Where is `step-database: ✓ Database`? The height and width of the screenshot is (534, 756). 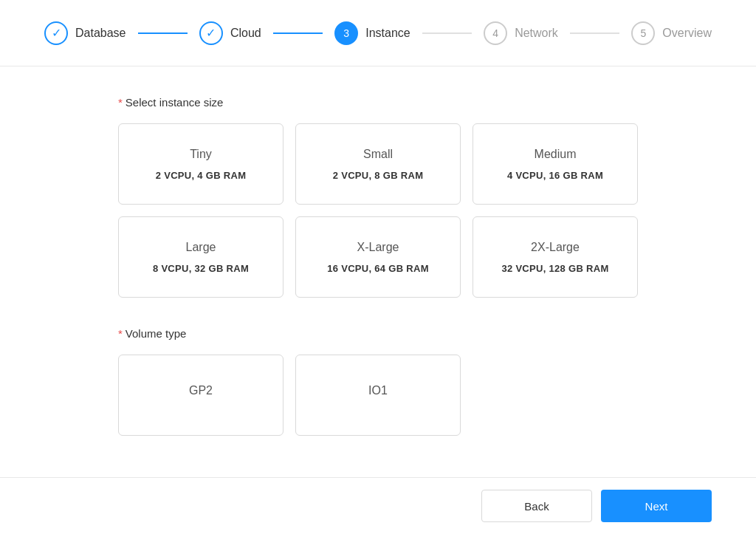
step-database: ✓ Database is located at coordinates (86, 33).